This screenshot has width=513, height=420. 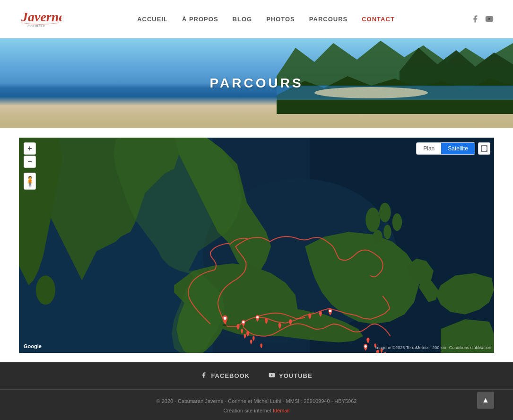 I want to click on creation-text: Création site internet Idémail, so click(x=256, y=411).